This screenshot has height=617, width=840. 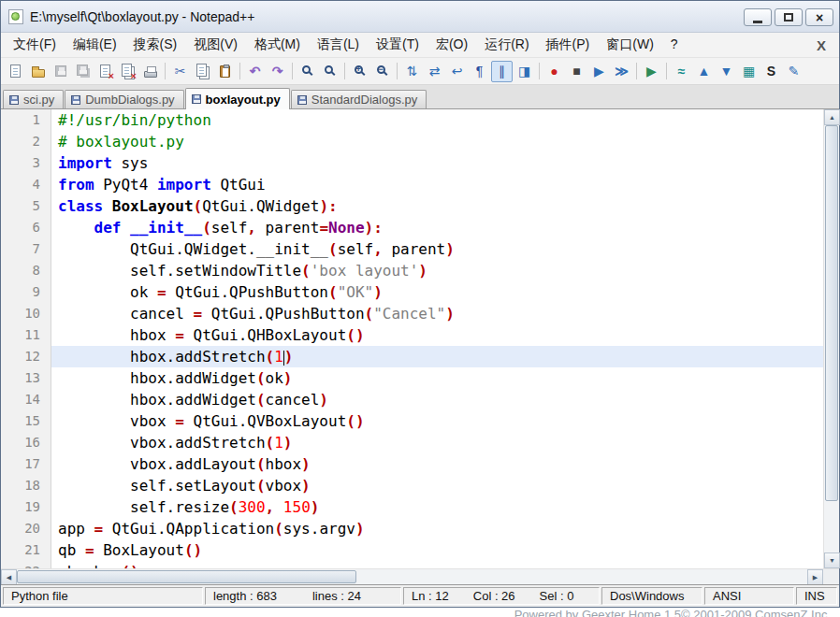 I want to click on code-line: class BoxLayout(QtGui.QWidget):, so click(x=438, y=206).